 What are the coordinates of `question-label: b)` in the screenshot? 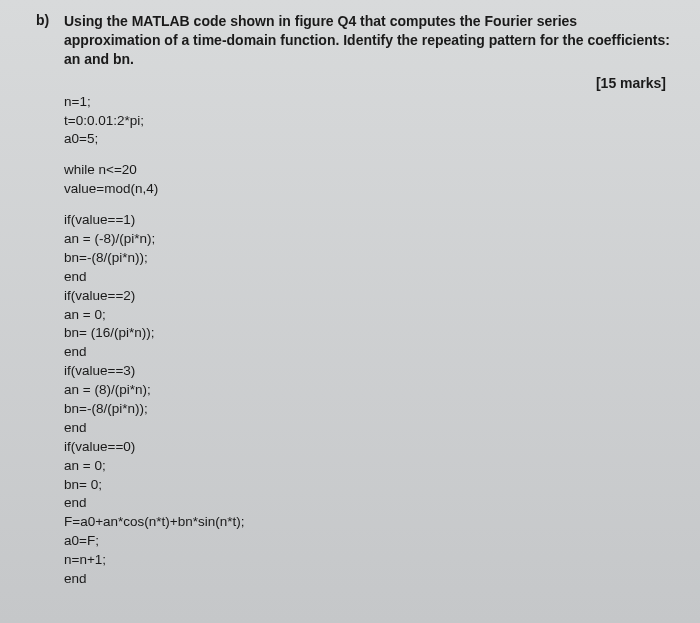 It's located at (45, 40).